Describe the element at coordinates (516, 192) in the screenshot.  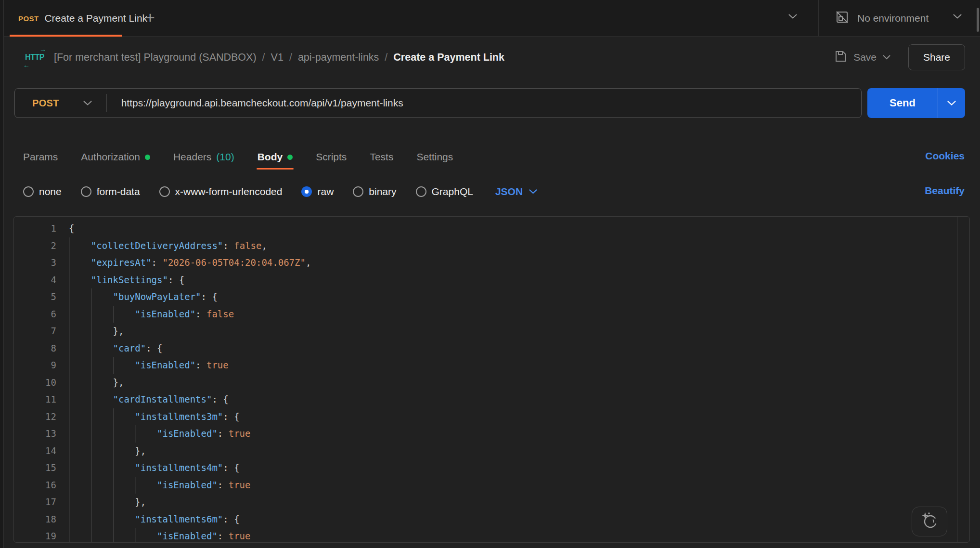
I see `body-format-select: JSON` at that location.